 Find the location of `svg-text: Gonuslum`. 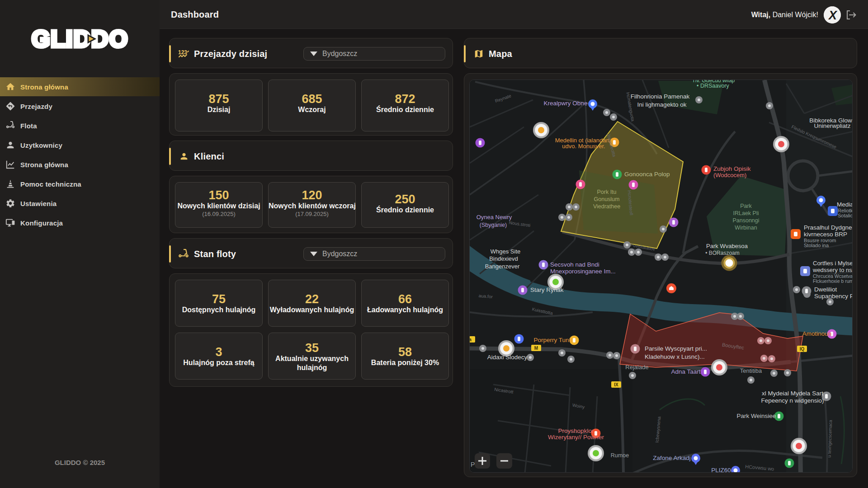

svg-text: Gonuslum is located at coordinates (607, 199).